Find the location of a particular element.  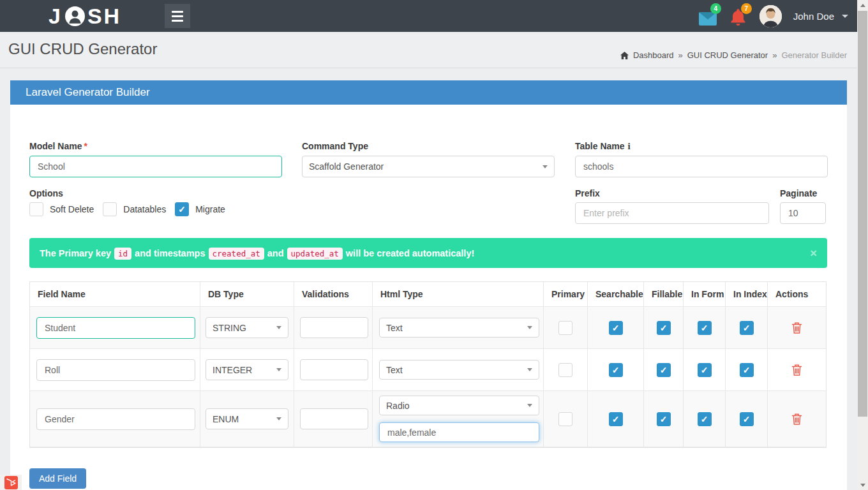

code-badge: id is located at coordinates (123, 254).